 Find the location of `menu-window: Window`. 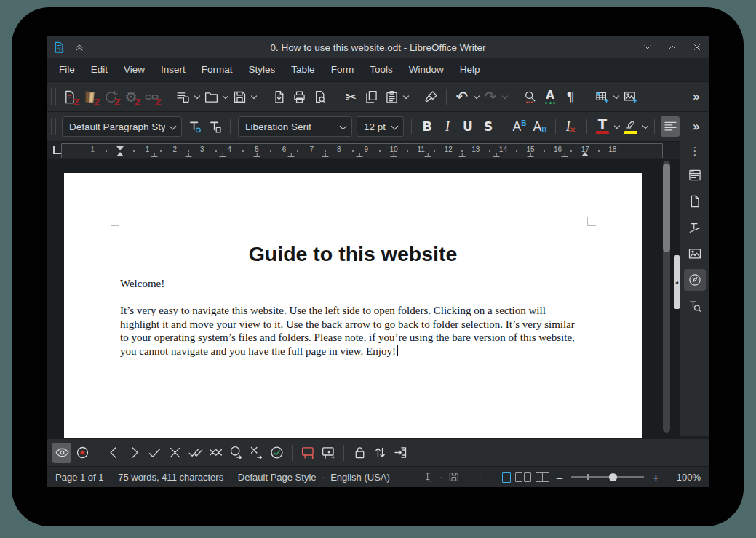

menu-window: Window is located at coordinates (426, 70).